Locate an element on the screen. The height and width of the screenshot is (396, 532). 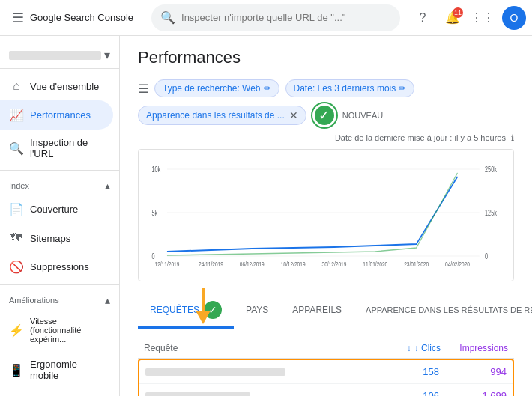
table-section: Requête ↓ ↓ Clics Impressions 158 is located at coordinates (326, 367).